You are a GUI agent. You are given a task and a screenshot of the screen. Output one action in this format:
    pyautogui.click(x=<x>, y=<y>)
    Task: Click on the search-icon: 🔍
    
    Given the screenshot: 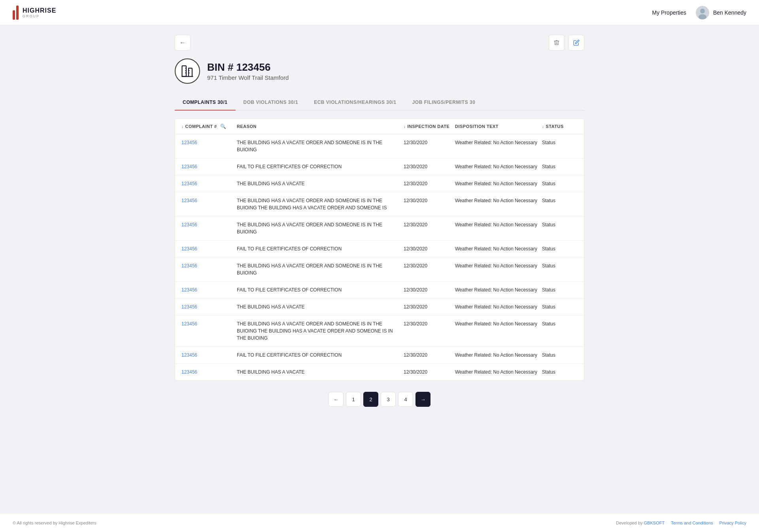 What is the action you would take?
    pyautogui.click(x=223, y=126)
    